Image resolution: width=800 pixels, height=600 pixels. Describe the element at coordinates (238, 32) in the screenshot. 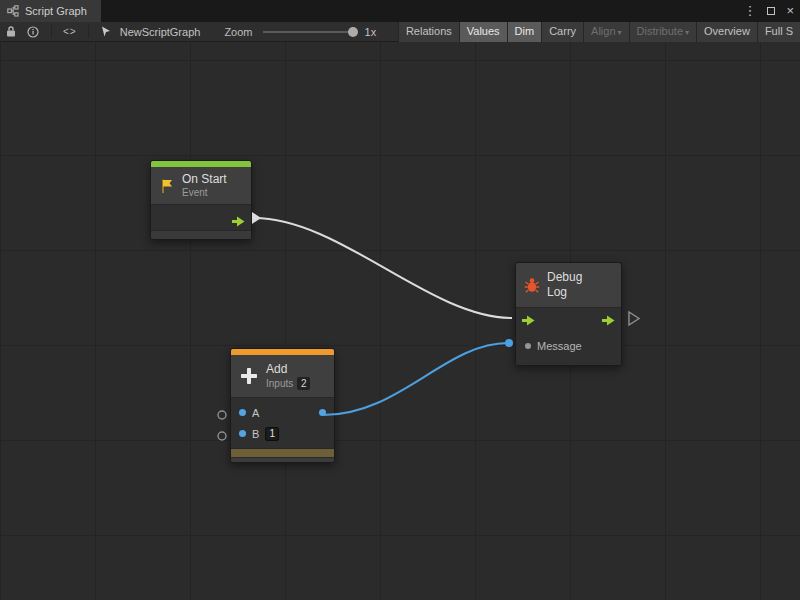

I see `zoom-label: Zoom` at that location.